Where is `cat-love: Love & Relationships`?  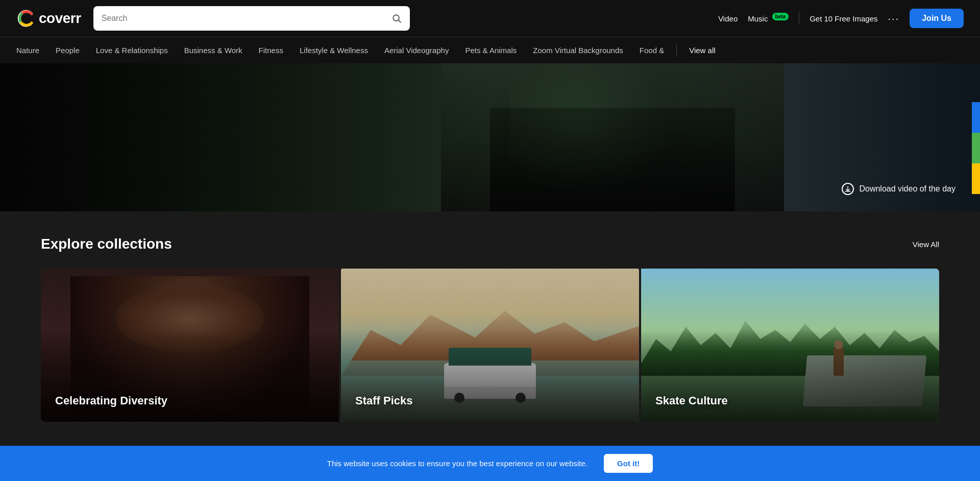 cat-love: Love & Relationships is located at coordinates (132, 51).